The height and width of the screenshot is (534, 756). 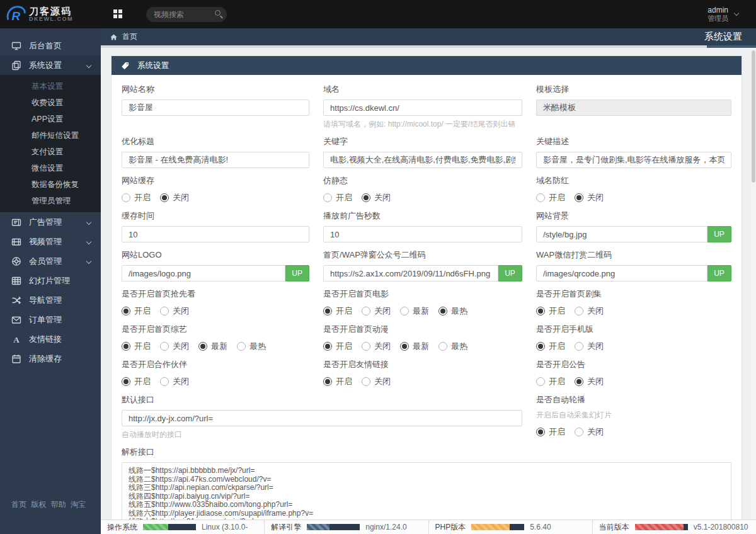 I want to click on sidebar-footer-link: 版权, so click(x=38, y=505).